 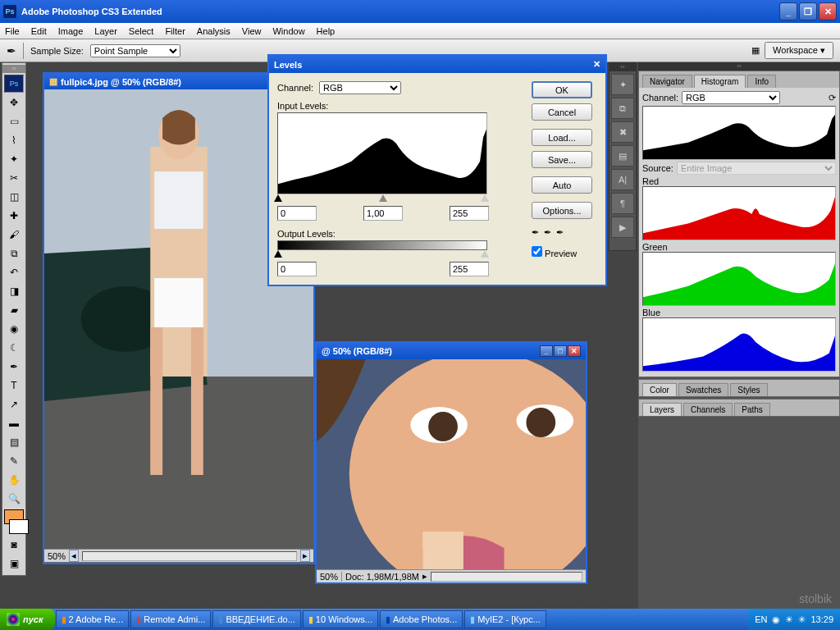 I want to click on doc1-scroll-left: ◂, so click(x=74, y=556).